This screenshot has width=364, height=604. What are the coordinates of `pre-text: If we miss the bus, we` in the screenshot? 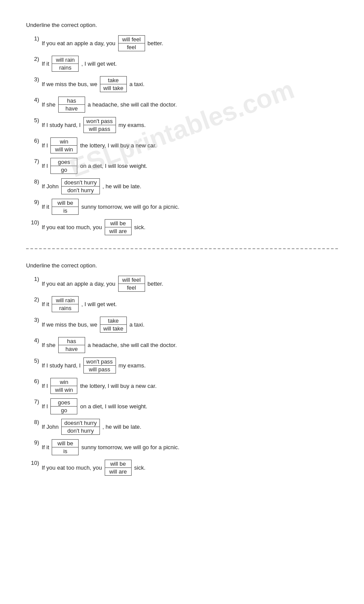 It's located at (69, 84).